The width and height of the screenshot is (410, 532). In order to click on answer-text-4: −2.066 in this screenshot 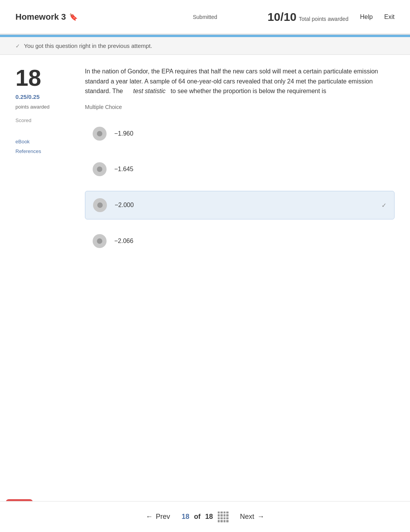, I will do `click(124, 241)`.